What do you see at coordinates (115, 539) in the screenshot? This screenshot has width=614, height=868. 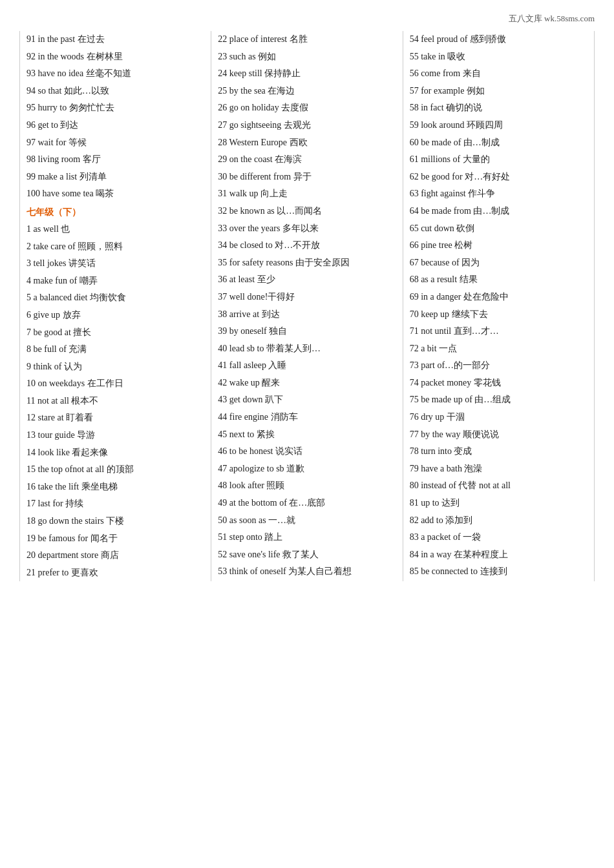 I see `list-item: 19 be famous for 闻名于` at bounding box center [115, 539].